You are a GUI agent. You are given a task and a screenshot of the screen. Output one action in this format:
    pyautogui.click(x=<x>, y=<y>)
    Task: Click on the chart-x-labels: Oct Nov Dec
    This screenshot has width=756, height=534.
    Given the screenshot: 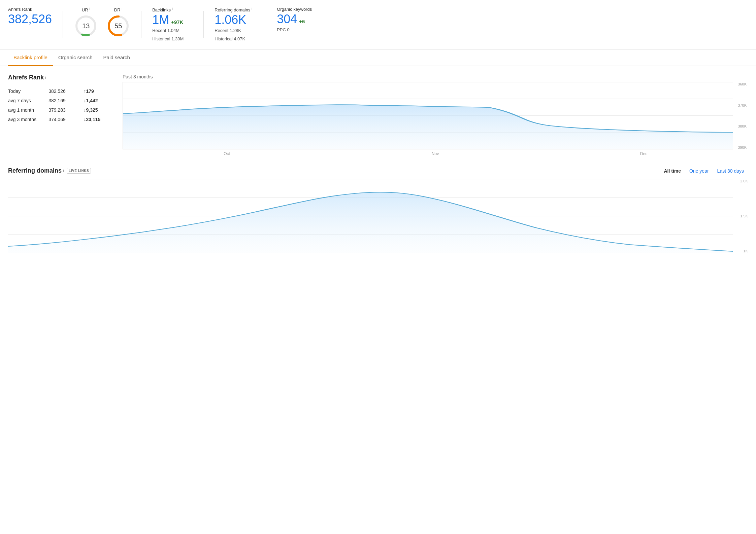 What is the action you would take?
    pyautogui.click(x=435, y=154)
    